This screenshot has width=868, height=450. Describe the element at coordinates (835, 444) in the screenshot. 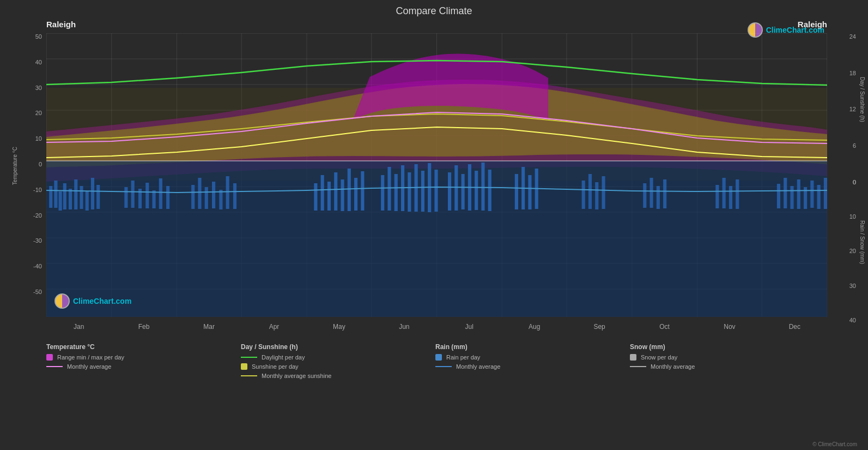

I see `copyright: © ClimeChart.com` at that location.